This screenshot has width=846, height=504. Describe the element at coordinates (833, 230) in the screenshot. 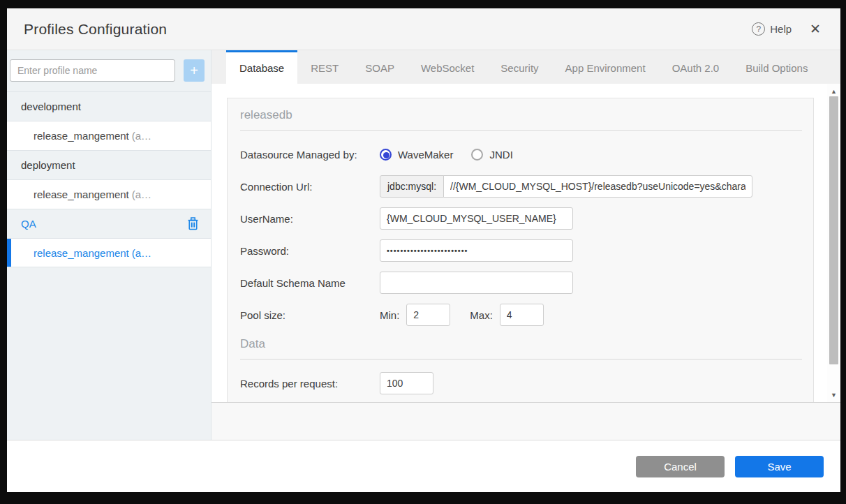

I see `scrollbar-thumb` at that location.